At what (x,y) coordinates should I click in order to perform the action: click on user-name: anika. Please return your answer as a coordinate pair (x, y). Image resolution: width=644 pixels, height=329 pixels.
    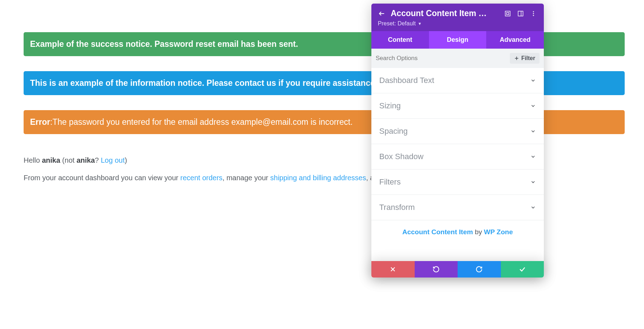
    Looking at the image, I should click on (51, 160).